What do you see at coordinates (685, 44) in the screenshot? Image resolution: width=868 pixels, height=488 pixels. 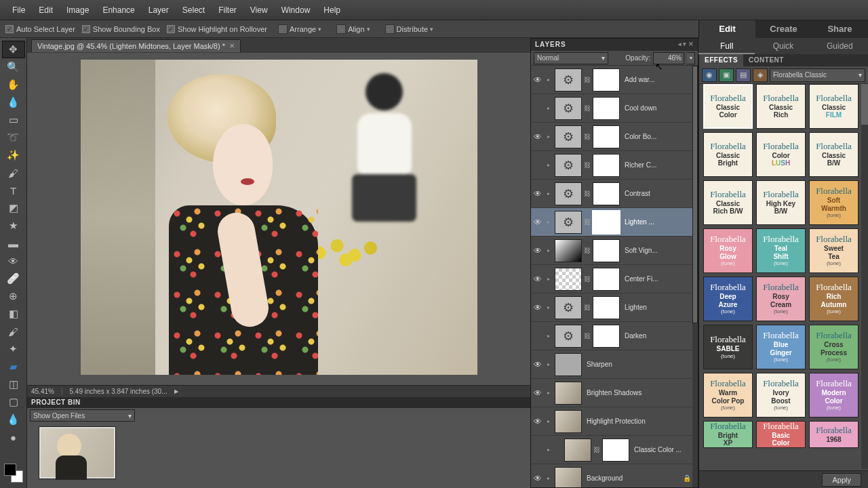 I see `panel-menu-icon: ▾` at bounding box center [685, 44].